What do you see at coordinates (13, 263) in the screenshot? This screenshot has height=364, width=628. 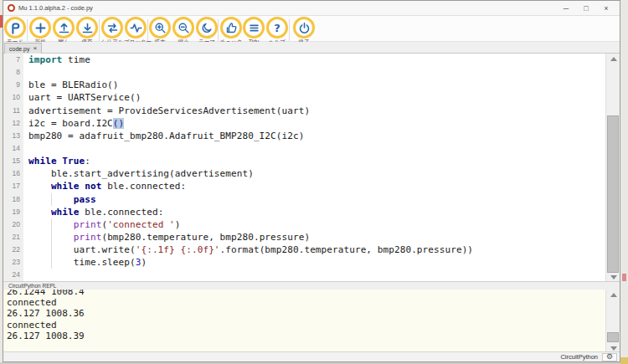 I see `line-number: 23` at bounding box center [13, 263].